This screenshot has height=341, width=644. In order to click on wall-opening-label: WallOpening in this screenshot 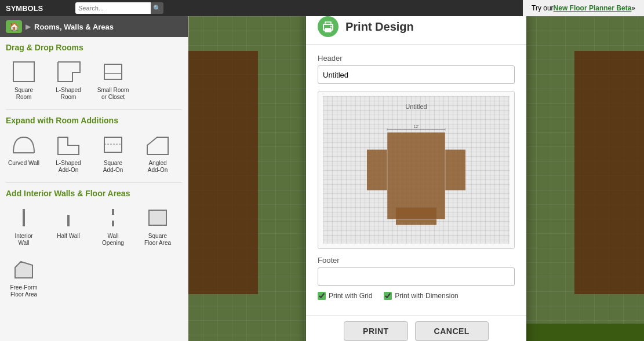, I will do `click(113, 240)`.